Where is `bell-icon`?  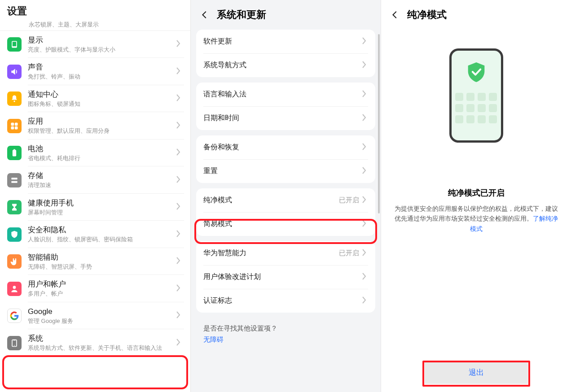
bell-icon is located at coordinates (14, 99).